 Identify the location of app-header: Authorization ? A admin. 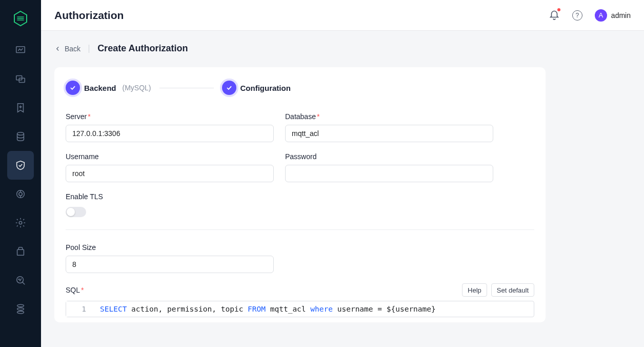
(343, 15).